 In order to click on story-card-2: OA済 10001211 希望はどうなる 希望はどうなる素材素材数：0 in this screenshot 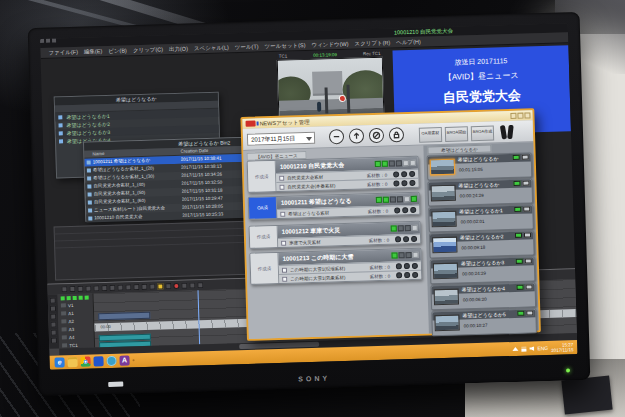, I will do `click(334, 206)`.